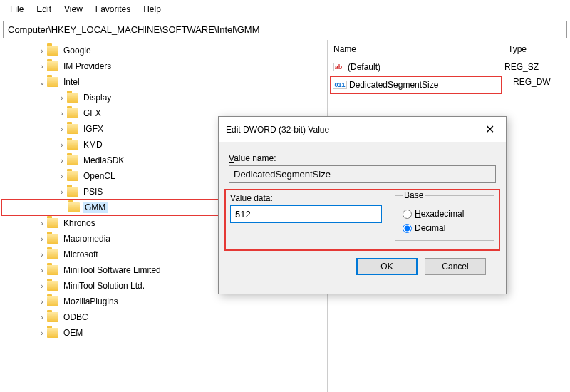  Describe the element at coordinates (285, 30) in the screenshot. I see `address-bar: Computer\HKEY_LOCAL_MACHINE\SOFTWARE\Int…` at that location.